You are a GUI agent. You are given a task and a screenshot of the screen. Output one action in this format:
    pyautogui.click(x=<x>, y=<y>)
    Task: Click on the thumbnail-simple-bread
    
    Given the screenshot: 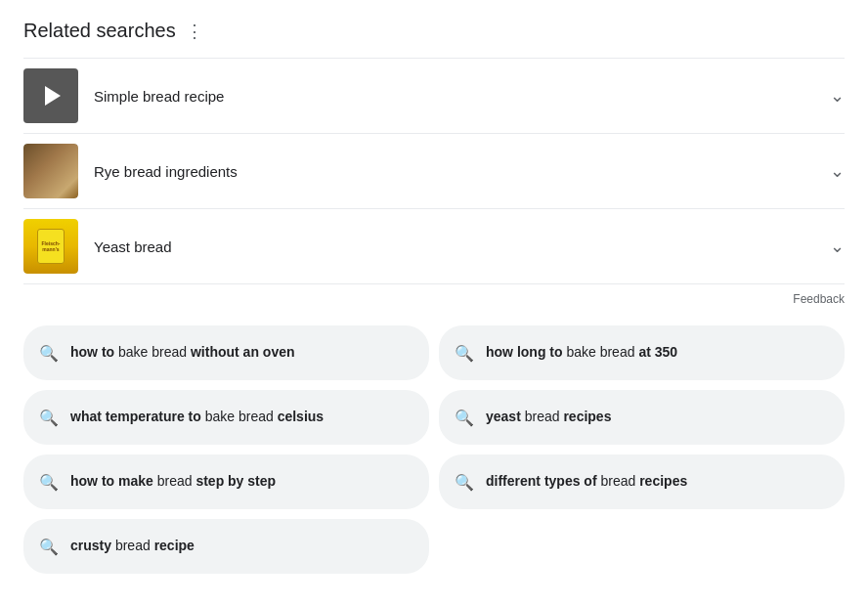 What is the action you would take?
    pyautogui.click(x=51, y=96)
    